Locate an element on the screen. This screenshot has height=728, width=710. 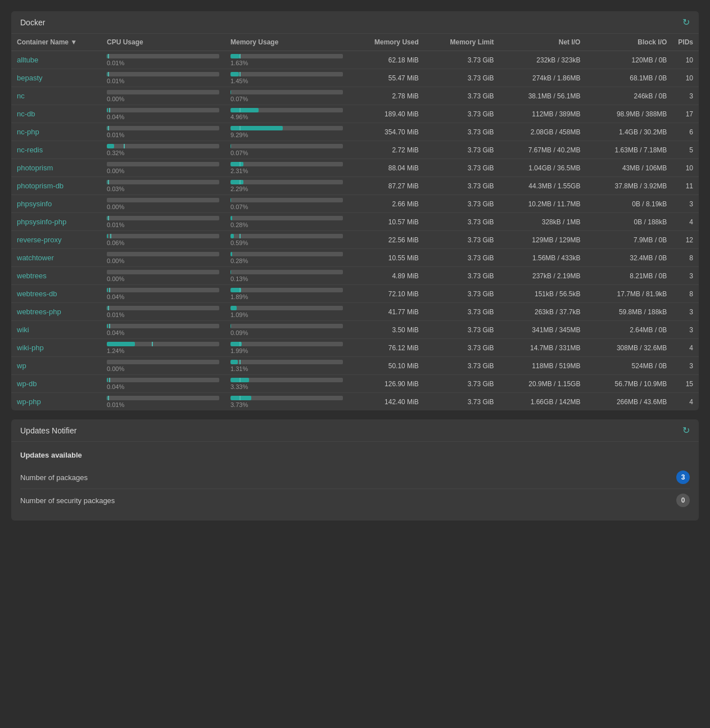
container-name: photoprism is located at coordinates (56, 168).